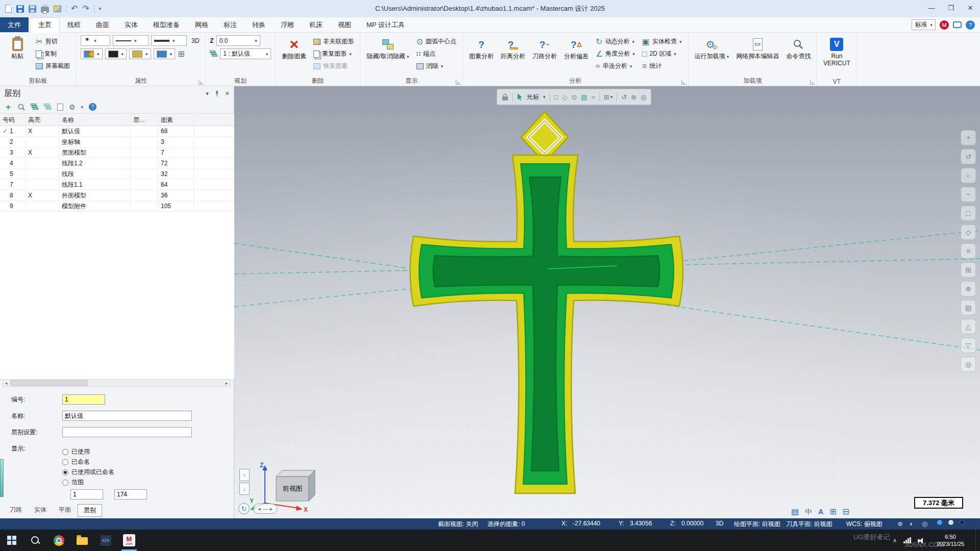  I want to click on pin-icon, so click(217, 94).